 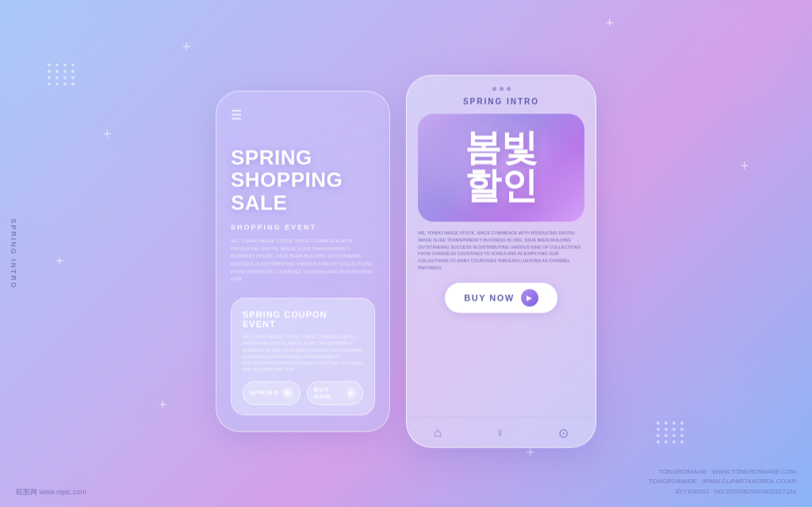 I want to click on buy-now-button-right: BUY NOW ▶, so click(x=501, y=298).